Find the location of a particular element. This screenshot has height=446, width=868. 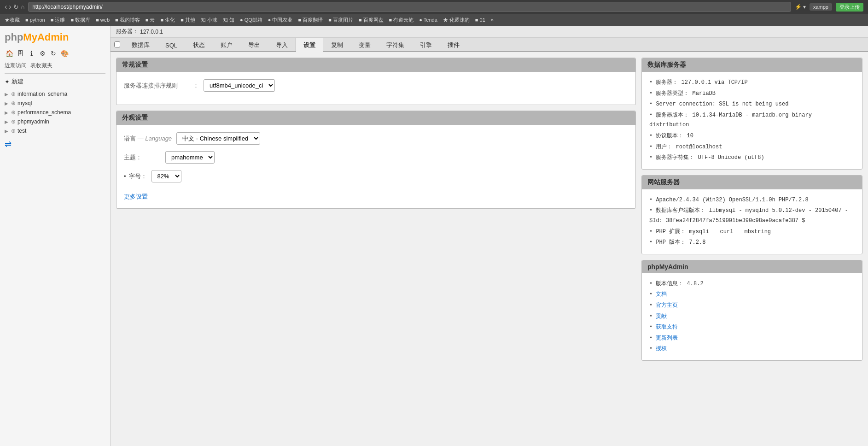

logo-php: php is located at coordinates (14, 37).